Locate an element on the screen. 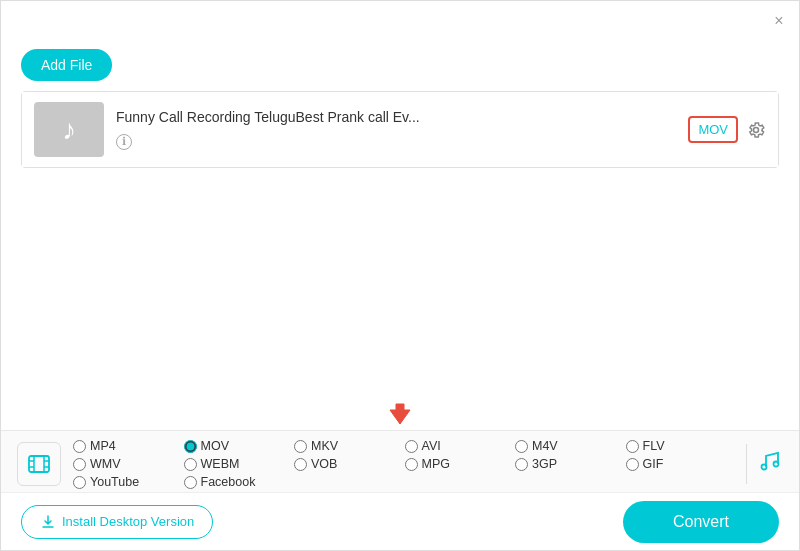  install-button: Install Desktop Version is located at coordinates (117, 522).